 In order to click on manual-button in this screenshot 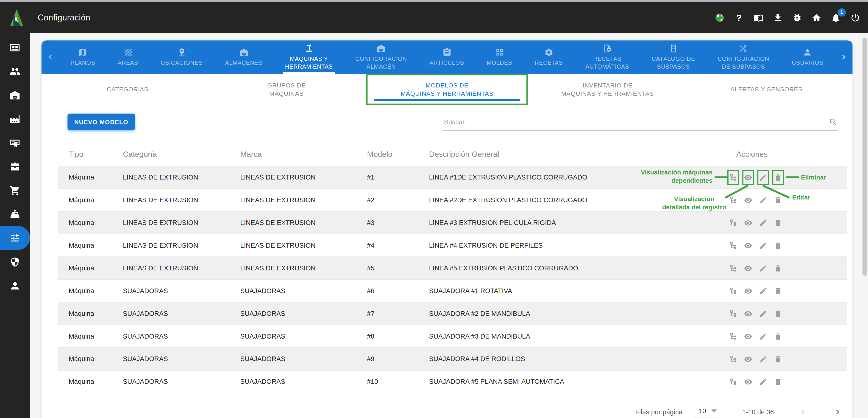, I will do `click(758, 18)`.